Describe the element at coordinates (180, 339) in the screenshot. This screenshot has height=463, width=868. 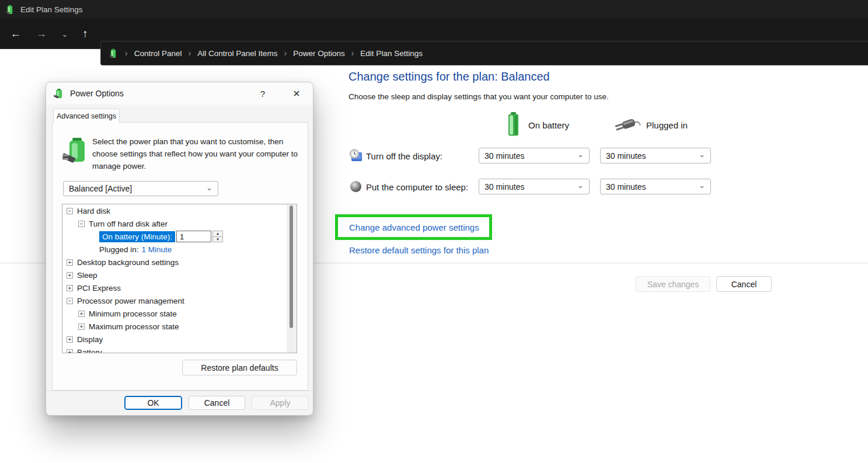
I see `tree-item-display: + Display` at that location.